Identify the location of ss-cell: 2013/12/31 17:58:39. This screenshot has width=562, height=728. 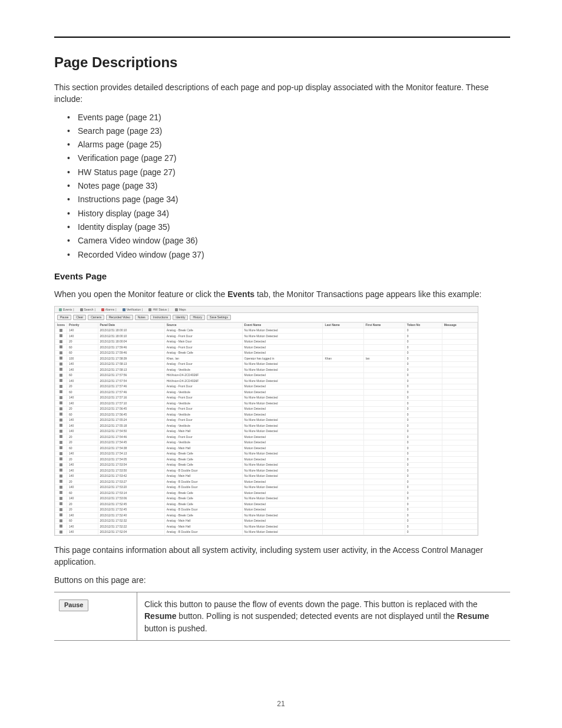
(131, 359).